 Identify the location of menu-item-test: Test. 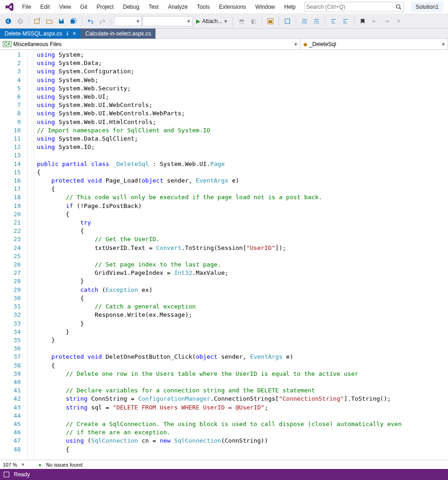
(154, 7).